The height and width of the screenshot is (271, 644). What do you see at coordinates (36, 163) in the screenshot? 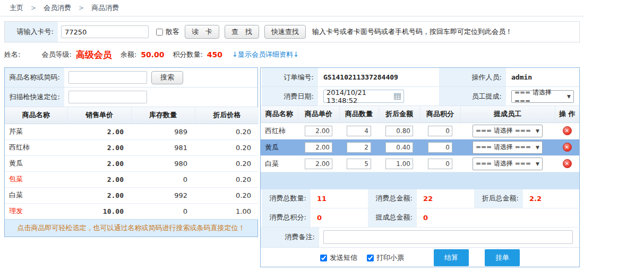
I see `goods-name: 黄瓜` at bounding box center [36, 163].